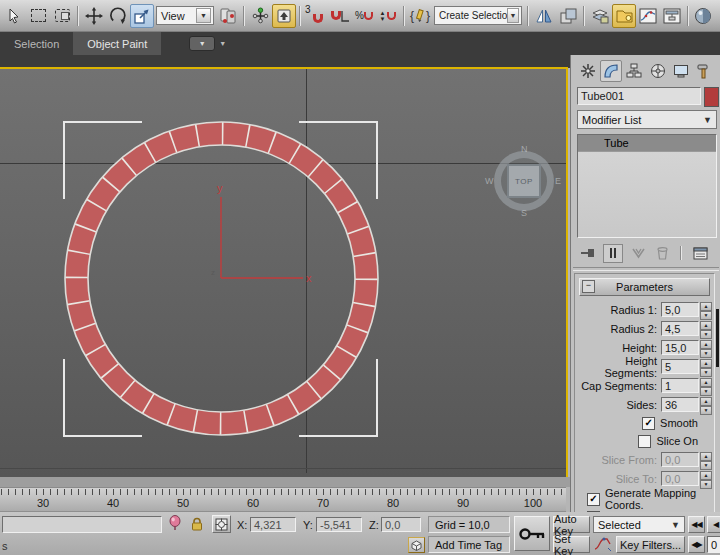 The image size is (720, 555). Describe the element at coordinates (706, 328) in the screenshot. I see `radius2-spinner: ▲▼` at that location.